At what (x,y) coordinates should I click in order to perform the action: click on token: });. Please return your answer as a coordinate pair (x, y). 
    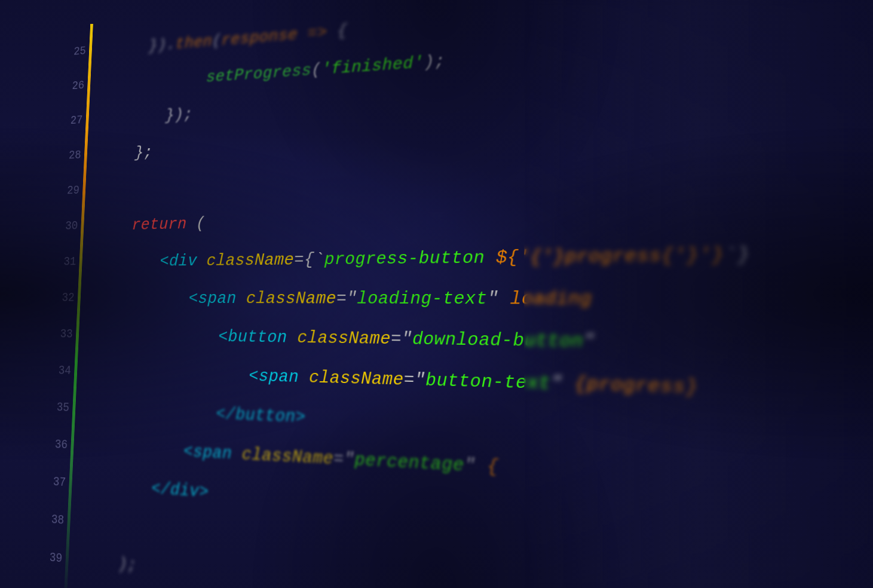
    Looking at the image, I should click on (179, 115).